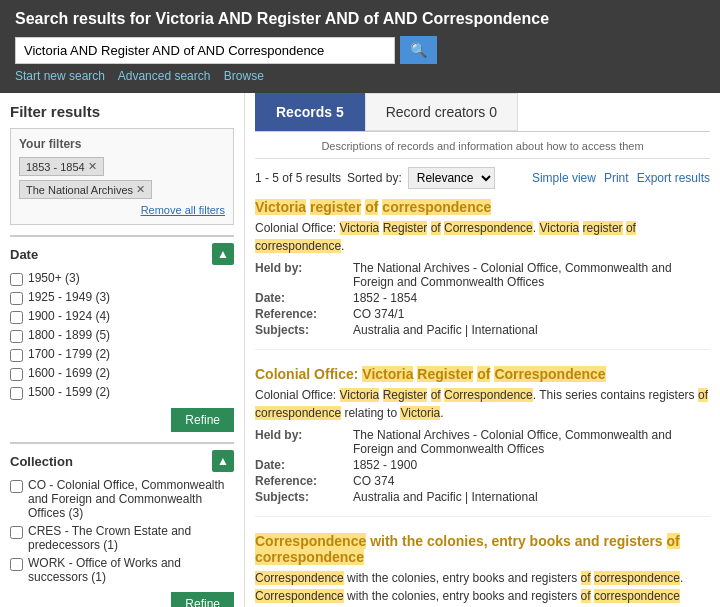 Image resolution: width=720 pixels, height=607 pixels. I want to click on sort-select: Relevance Date Title, so click(452, 178).